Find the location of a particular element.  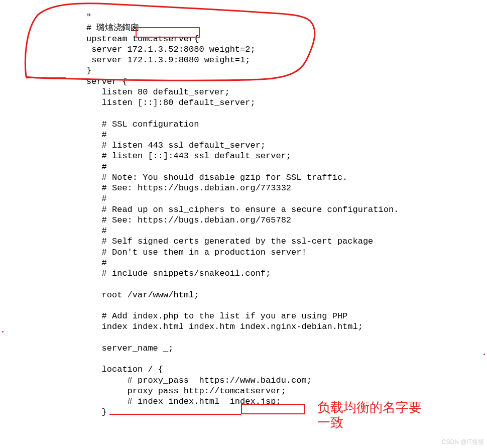

code-line: " is located at coordinates (89, 17).